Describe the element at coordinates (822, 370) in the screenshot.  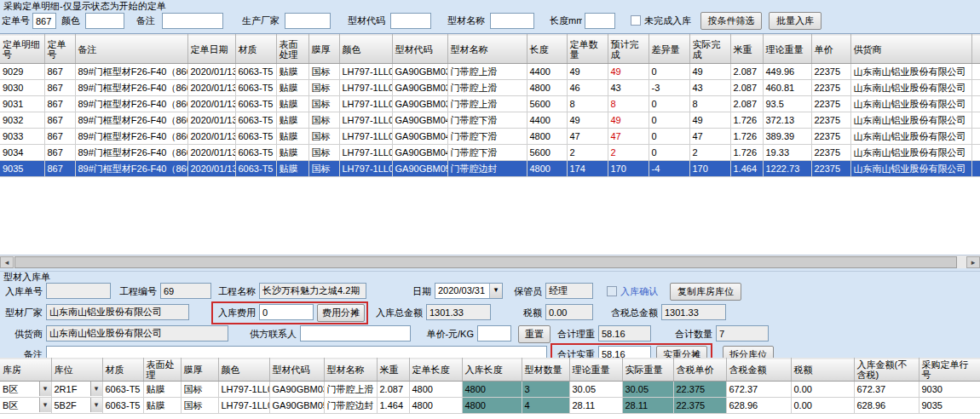
I see `column-header: 税额` at that location.